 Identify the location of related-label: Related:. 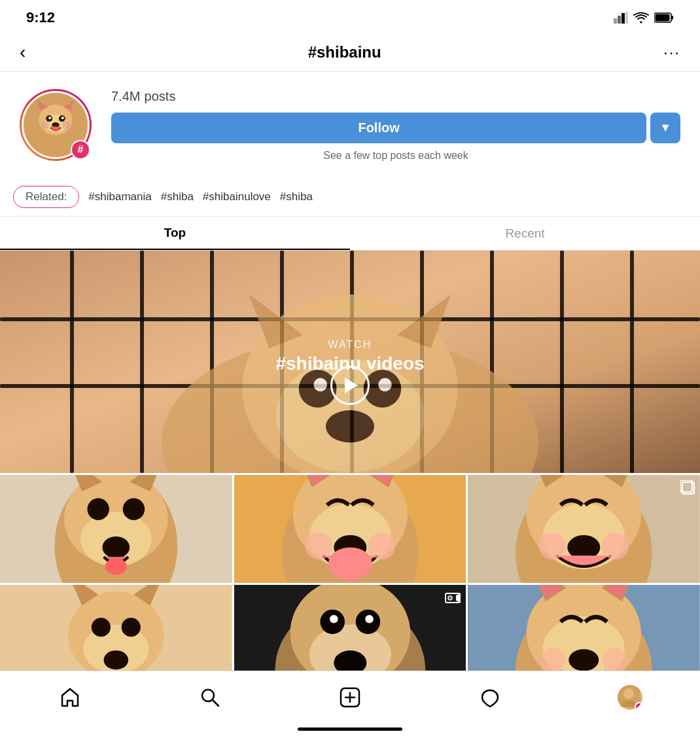
(46, 197).